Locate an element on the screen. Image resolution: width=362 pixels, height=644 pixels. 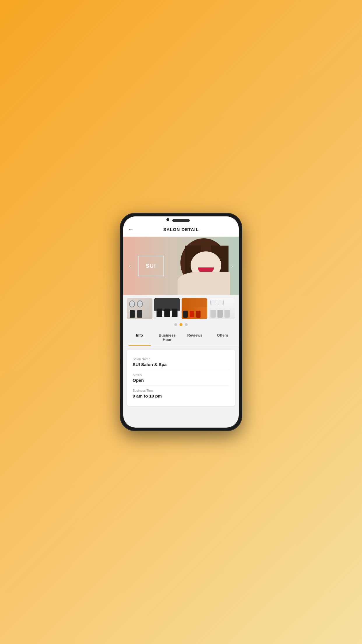
salon-name-value: SUI Salon & Spa is located at coordinates (181, 365).